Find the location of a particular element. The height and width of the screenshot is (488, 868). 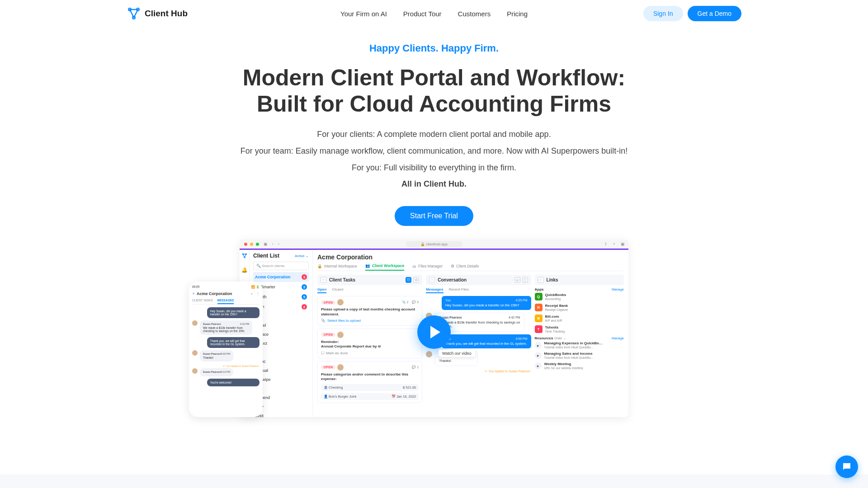

tasks-panel: − Client Tasks ☷ ≡ Open Closed is located at coordinates (370, 340).